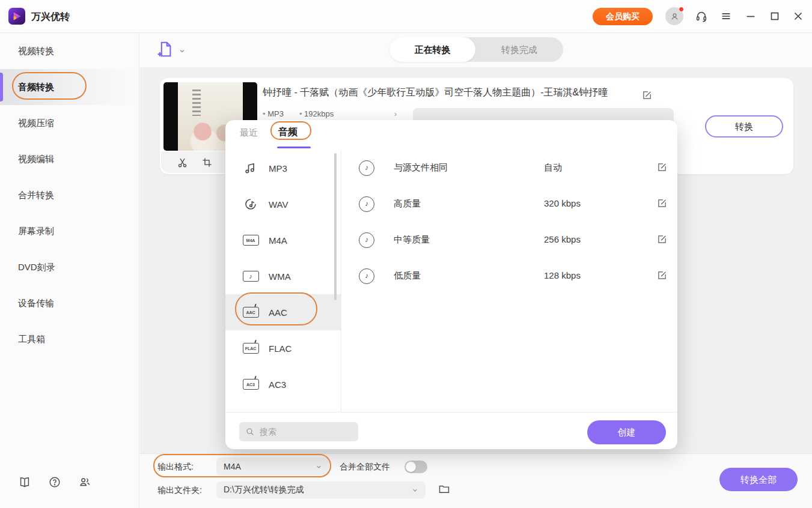 Image resolution: width=812 pixels, height=508 pixels. Describe the element at coordinates (335, 227) in the screenshot. I see `format-list-scrollbar` at that location.